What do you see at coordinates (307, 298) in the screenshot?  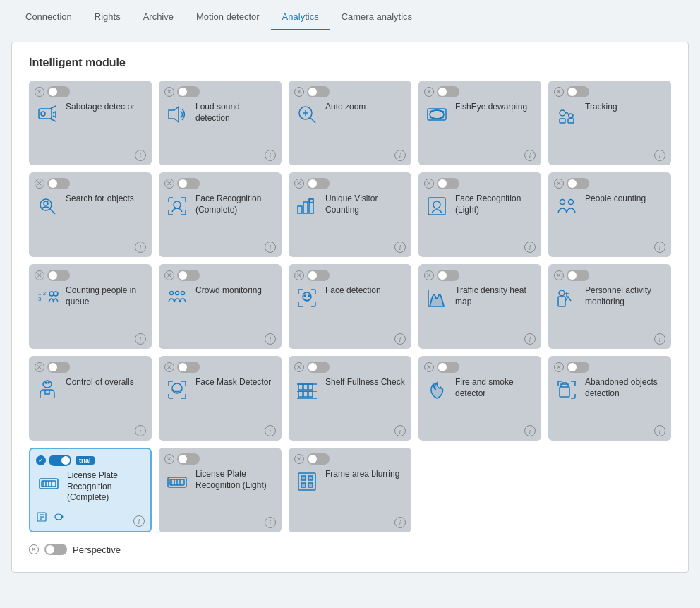 I see `face-detection-icon` at bounding box center [307, 298].